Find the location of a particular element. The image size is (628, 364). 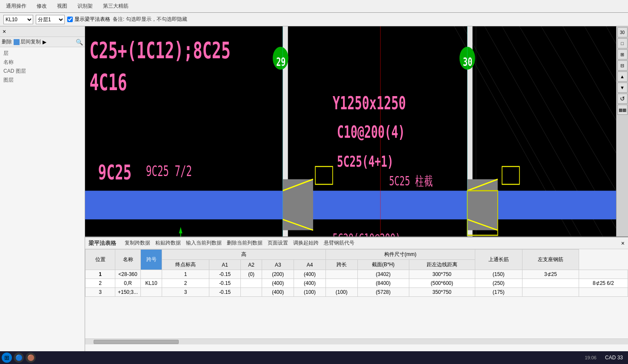

sidebar-sections: 层 名称 CAD 图层 图层 is located at coordinates (43, 67).